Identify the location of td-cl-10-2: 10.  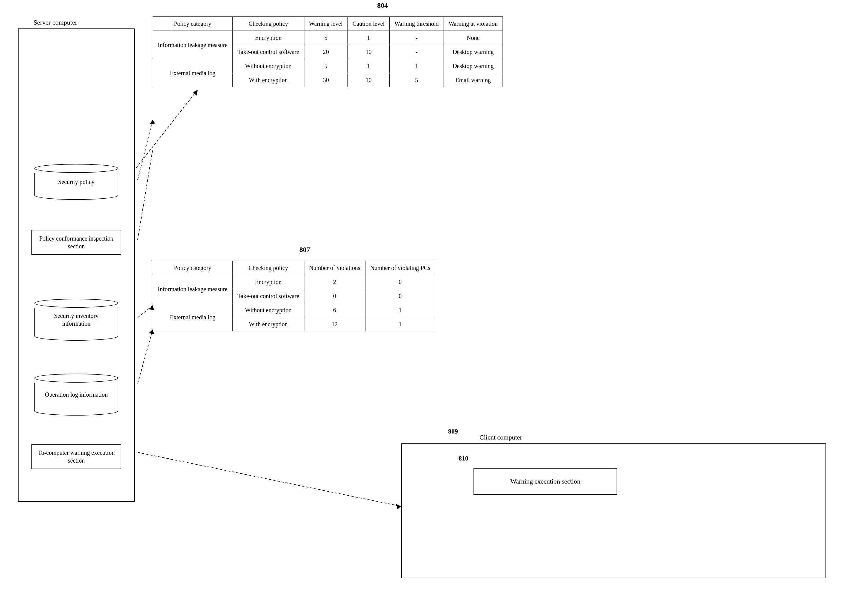
(368, 80).